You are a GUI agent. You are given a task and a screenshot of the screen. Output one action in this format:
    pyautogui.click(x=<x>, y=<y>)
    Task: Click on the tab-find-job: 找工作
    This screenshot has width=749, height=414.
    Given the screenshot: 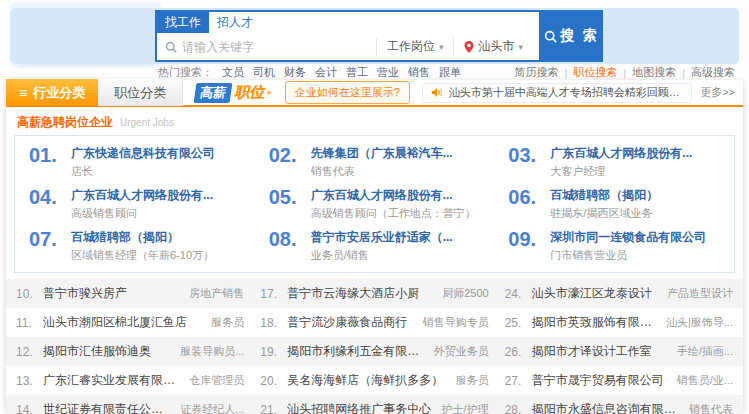 What is the action you would take?
    pyautogui.click(x=183, y=22)
    